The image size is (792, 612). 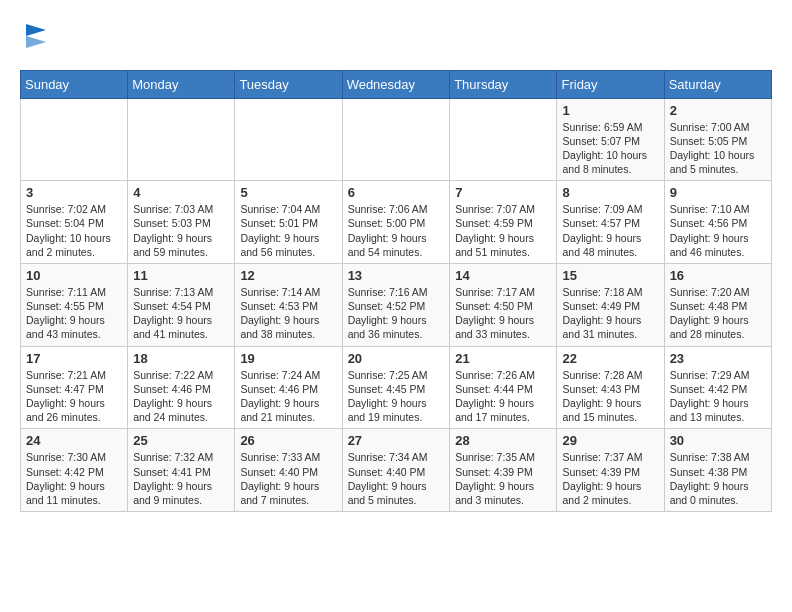 What do you see at coordinates (396, 222) in the screenshot?
I see `calendar-cell: 6Sunrise: 7:06 AMSunset: 5:00 PMDaylight…` at bounding box center [396, 222].